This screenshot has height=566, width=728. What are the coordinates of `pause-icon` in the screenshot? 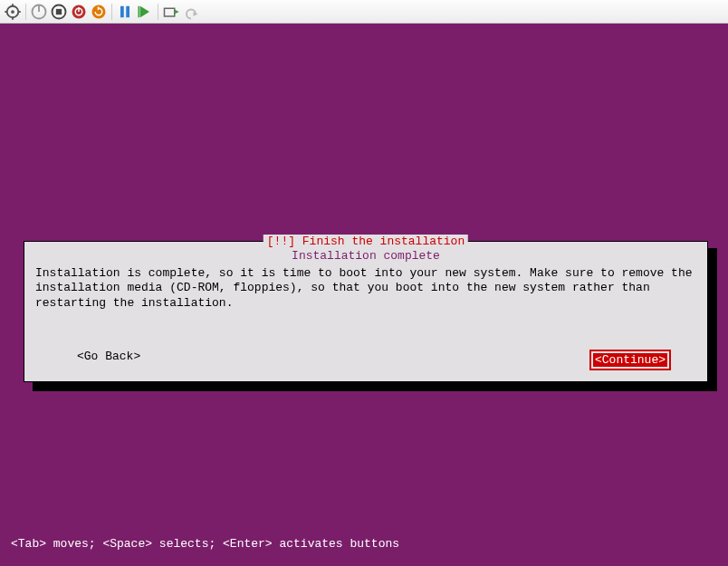 It's located at (125, 12).